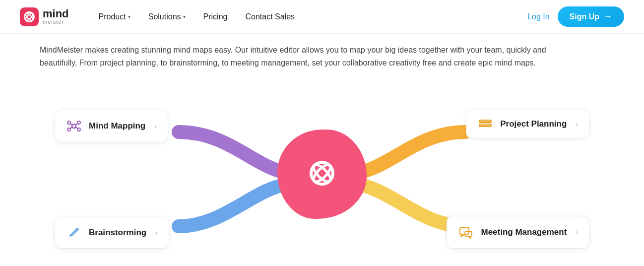  I want to click on chat-icon, so click(466, 232).